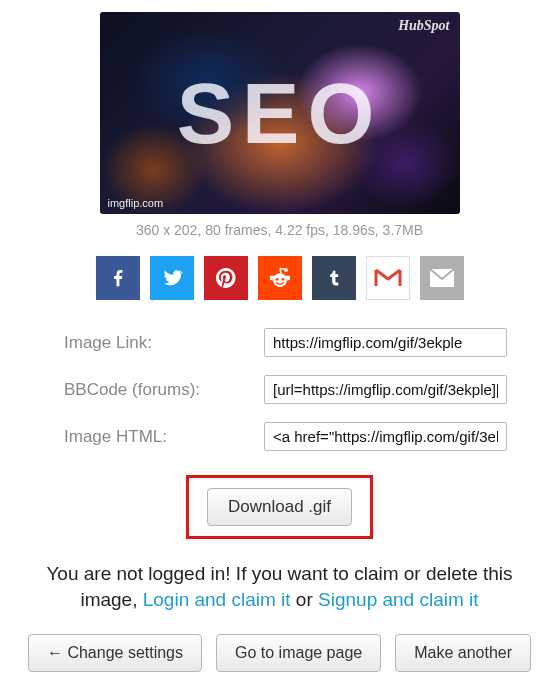  I want to click on watermark-imgflip: imgflip.com, so click(136, 203).